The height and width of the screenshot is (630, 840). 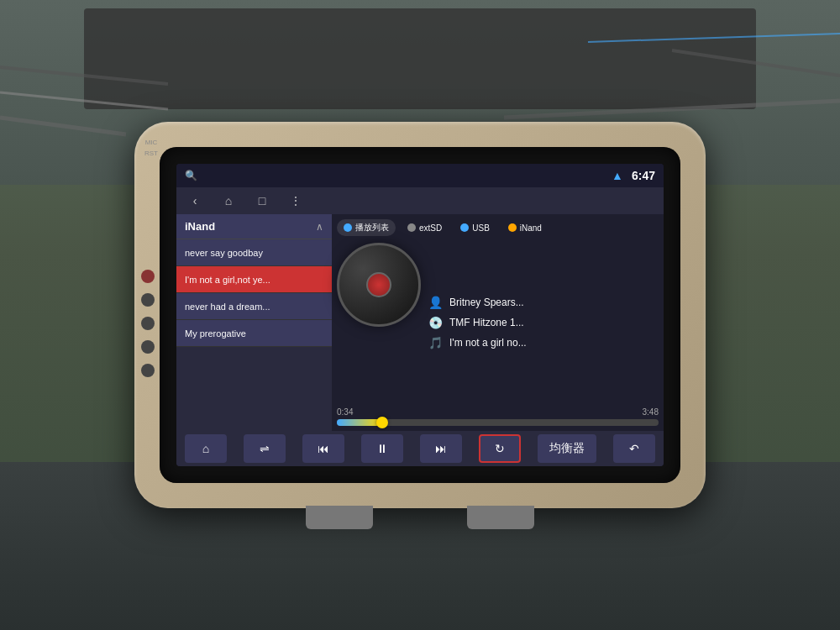 I want to click on progress-handle, so click(x=382, y=423).